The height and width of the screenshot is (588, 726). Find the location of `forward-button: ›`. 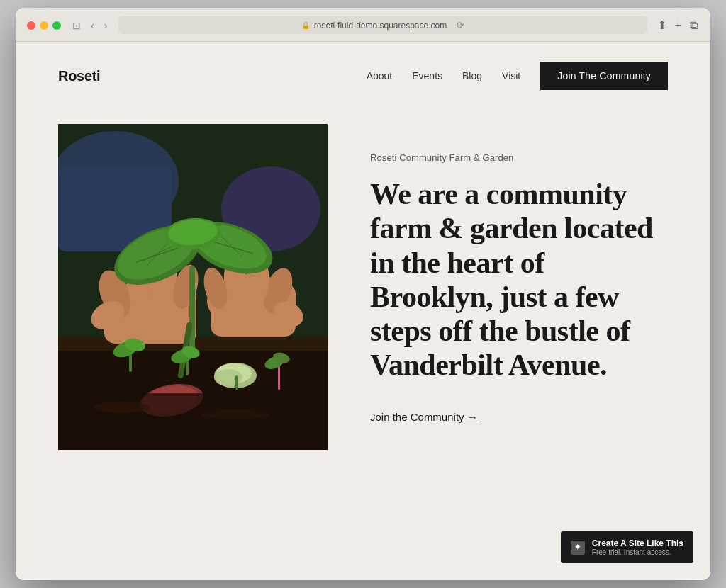

forward-button: › is located at coordinates (106, 26).